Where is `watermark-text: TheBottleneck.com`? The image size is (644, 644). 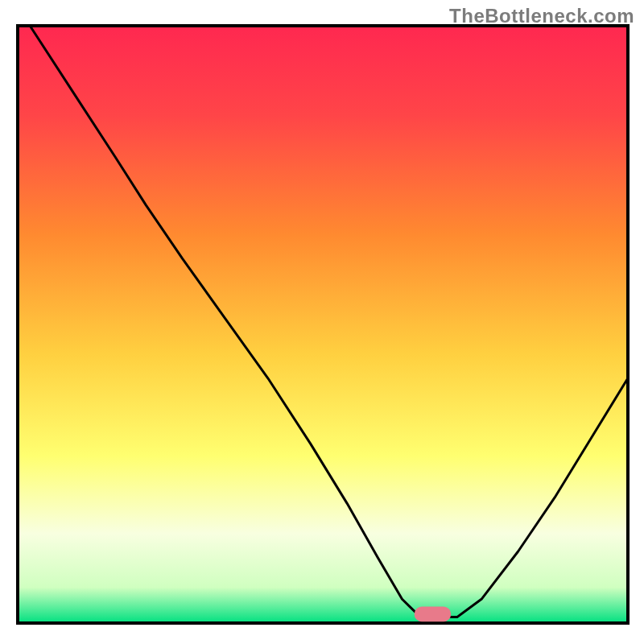
watermark-text: TheBottleneck.com is located at coordinates (542, 16).